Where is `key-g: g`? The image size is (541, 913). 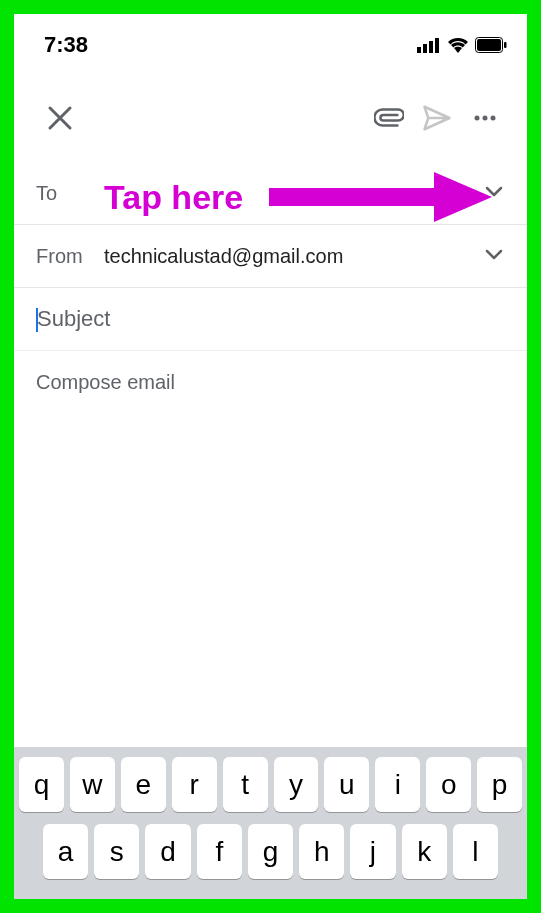
key-g: g is located at coordinates (270, 852).